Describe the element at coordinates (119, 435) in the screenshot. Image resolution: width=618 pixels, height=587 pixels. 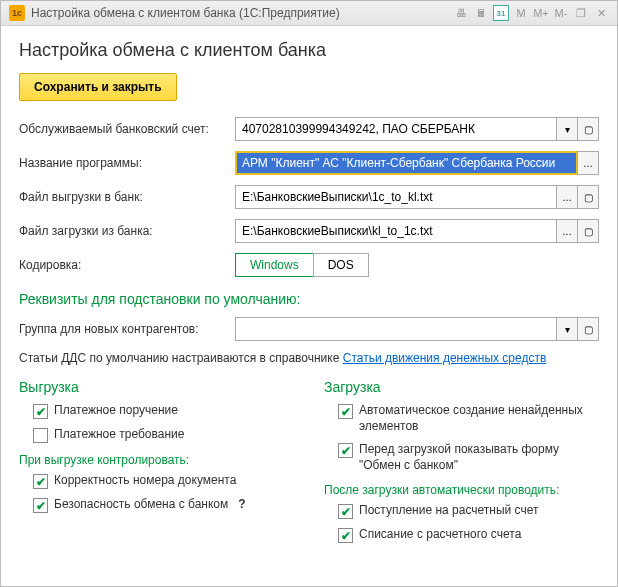
I see `chk-payment-request-label: Платежное требование` at that location.